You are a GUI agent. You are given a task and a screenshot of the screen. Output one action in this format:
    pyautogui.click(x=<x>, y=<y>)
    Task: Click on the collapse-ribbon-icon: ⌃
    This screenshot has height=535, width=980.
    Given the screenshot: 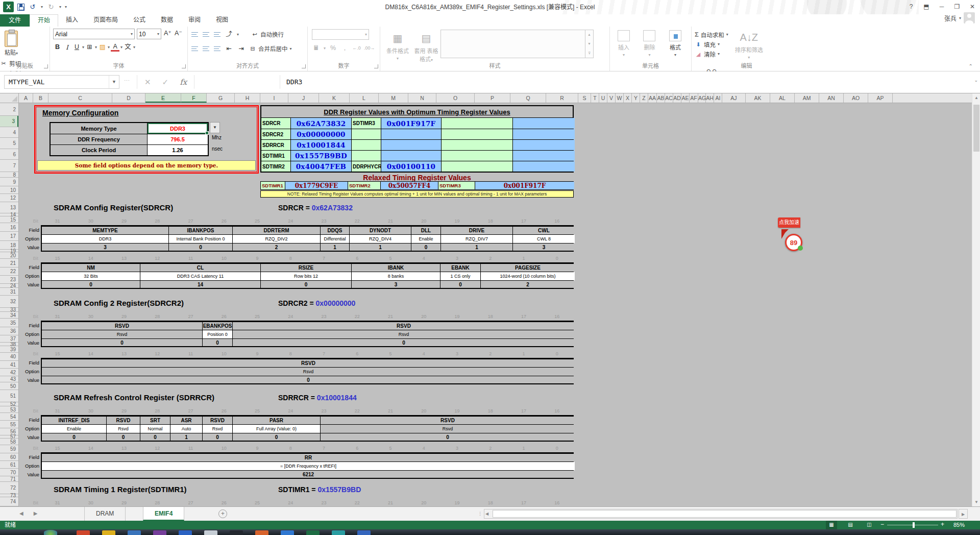 What is the action you would take?
    pyautogui.click(x=971, y=66)
    